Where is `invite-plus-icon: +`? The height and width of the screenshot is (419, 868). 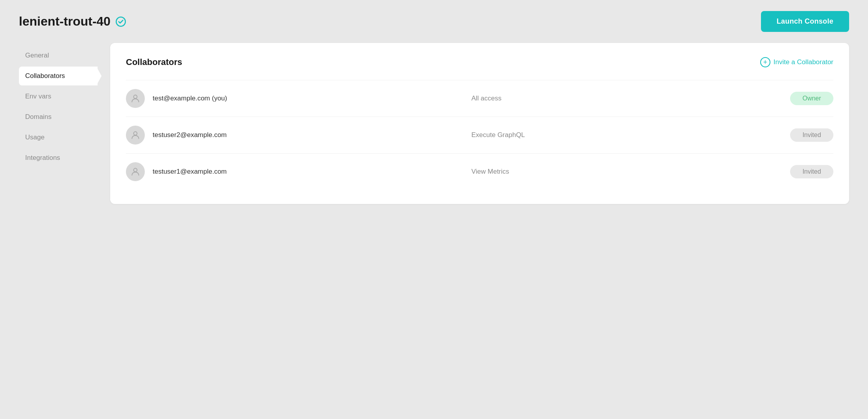 invite-plus-icon: + is located at coordinates (765, 62).